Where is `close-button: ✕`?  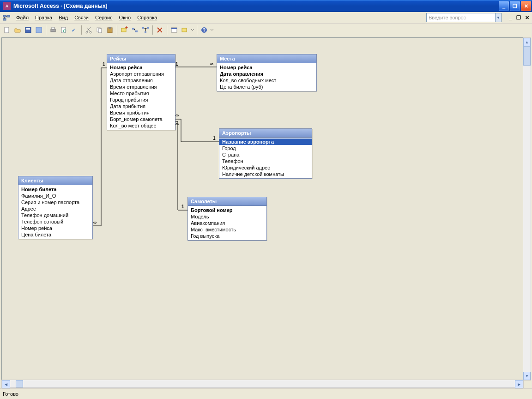
close-button: ✕ is located at coordinates (526, 6).